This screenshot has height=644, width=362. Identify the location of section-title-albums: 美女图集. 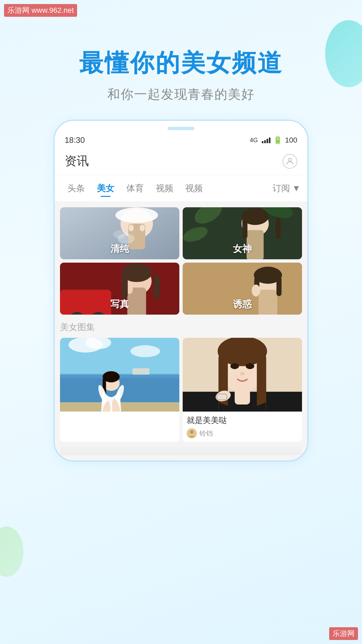
(181, 327).